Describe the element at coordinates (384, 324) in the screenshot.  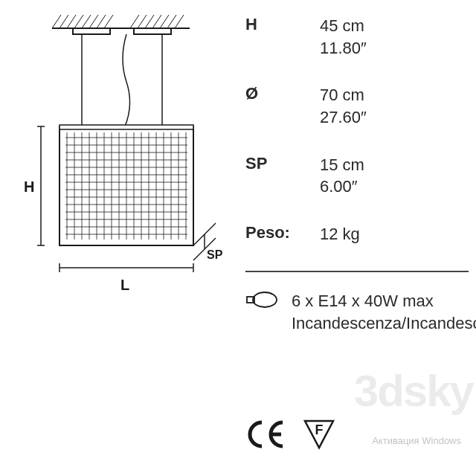
I see `bulb-line2: Incandescenza/Incandescent` at that location.